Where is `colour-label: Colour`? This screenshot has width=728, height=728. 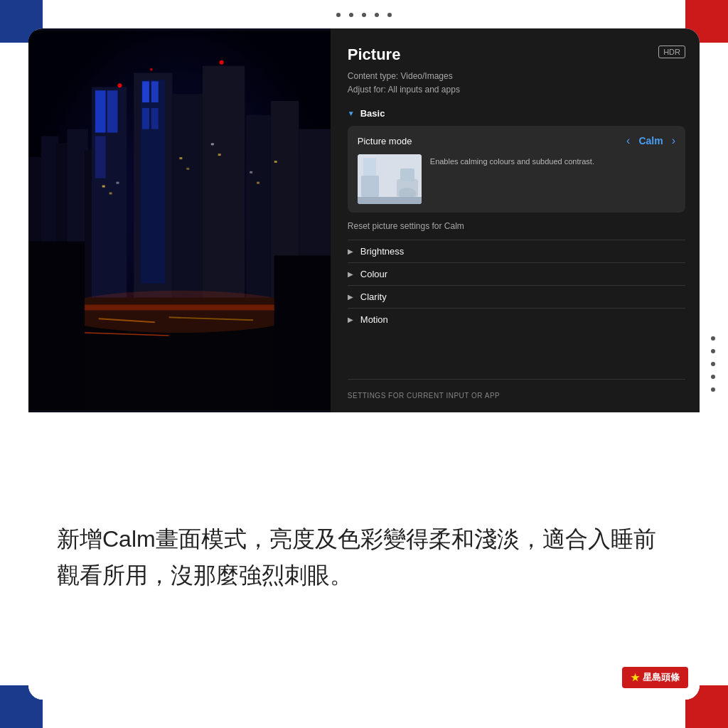 colour-label: Colour is located at coordinates (374, 274).